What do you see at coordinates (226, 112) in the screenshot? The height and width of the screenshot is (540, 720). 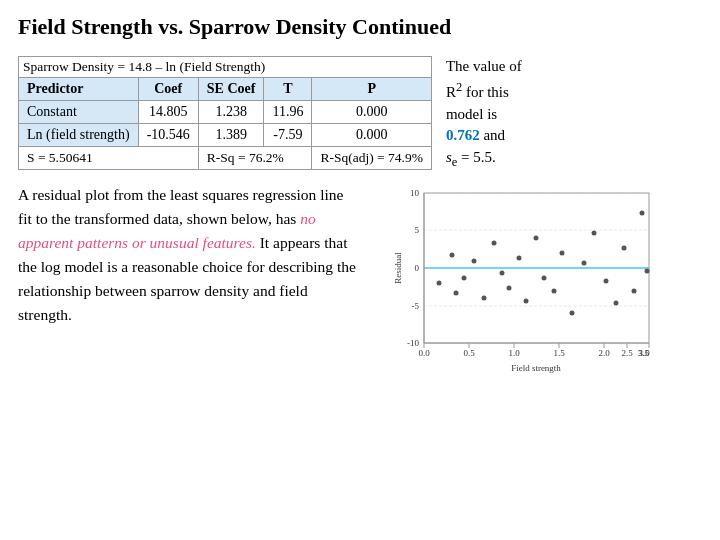 I see `table-row: Constant 14.805 1.238 11.96 0.000` at bounding box center [226, 112].